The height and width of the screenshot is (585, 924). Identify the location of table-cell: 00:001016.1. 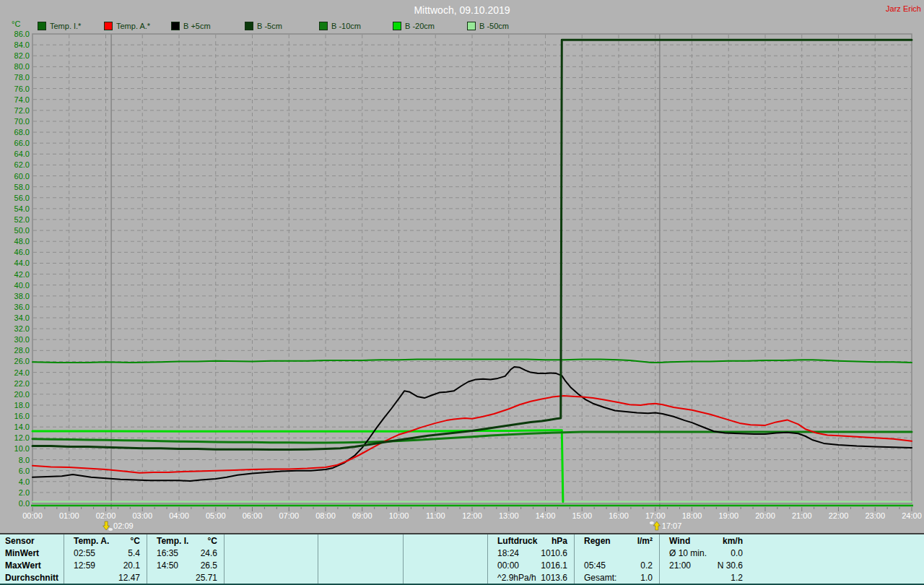
(531, 565).